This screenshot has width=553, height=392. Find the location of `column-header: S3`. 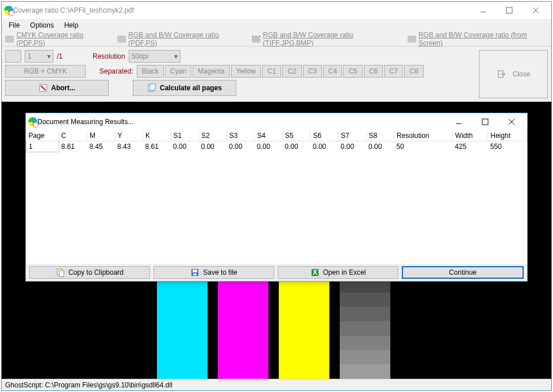

column-header: S3 is located at coordinates (240, 136).